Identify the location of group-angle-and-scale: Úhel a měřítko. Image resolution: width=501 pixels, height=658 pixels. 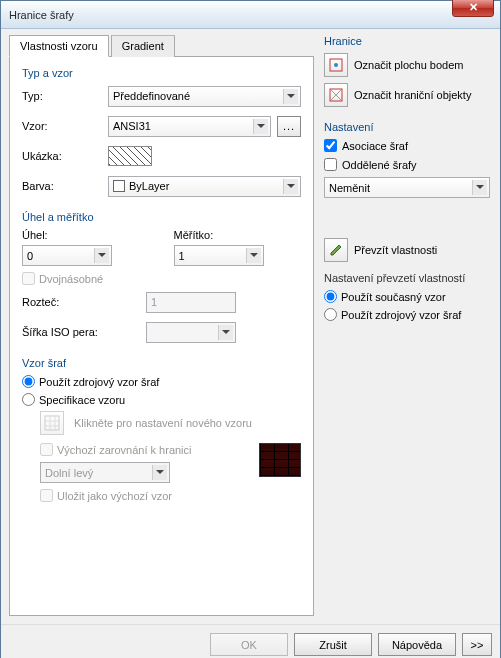
(162, 217).